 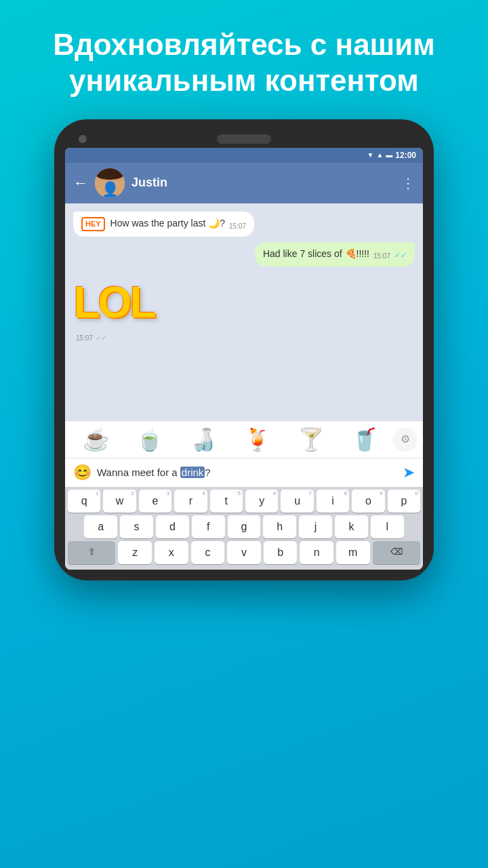 What do you see at coordinates (316, 254) in the screenshot?
I see `message-text-2: Had like 7 slices of 🍕!!!!!` at bounding box center [316, 254].